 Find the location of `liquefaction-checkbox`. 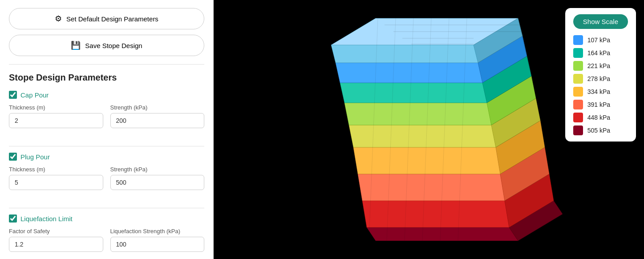

liquefaction-checkbox is located at coordinates (13, 219).